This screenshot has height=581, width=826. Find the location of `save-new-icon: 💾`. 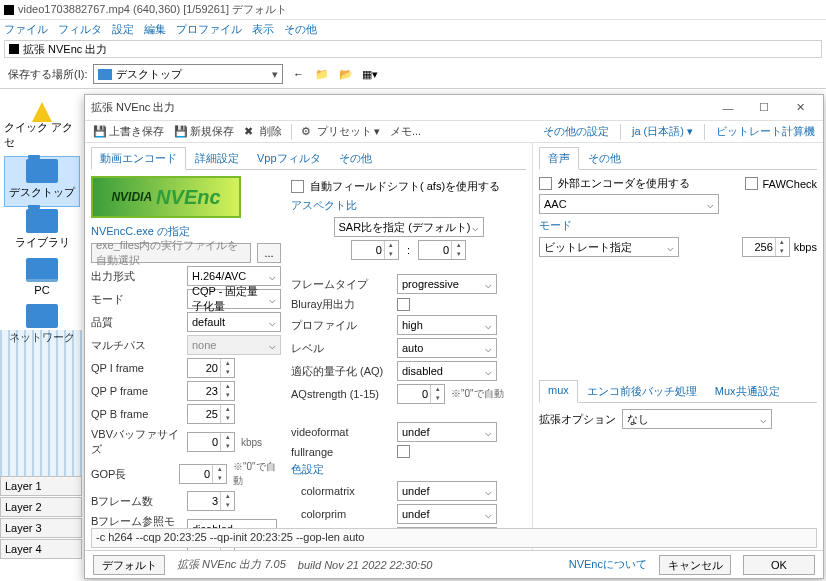

save-new-icon: 💾 is located at coordinates (181, 132).